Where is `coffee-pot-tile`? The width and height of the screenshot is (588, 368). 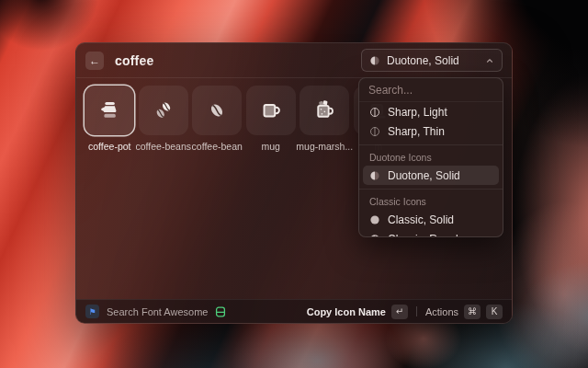 coffee-pot-tile is located at coordinates (109, 110).